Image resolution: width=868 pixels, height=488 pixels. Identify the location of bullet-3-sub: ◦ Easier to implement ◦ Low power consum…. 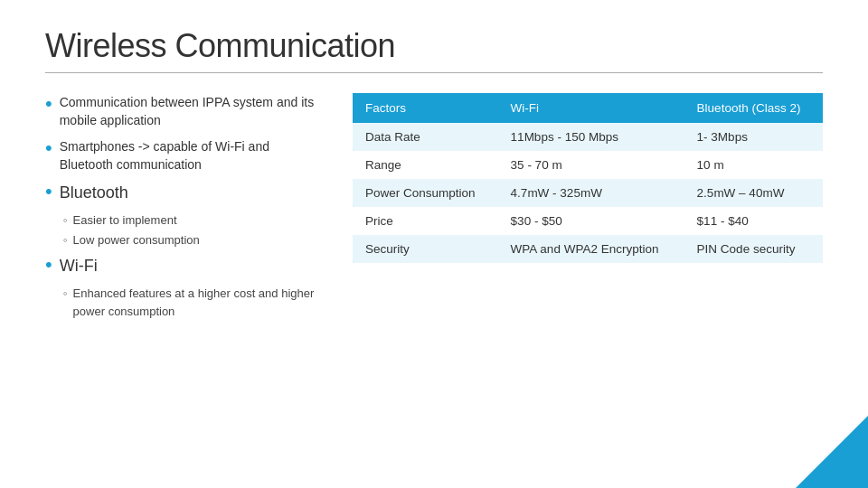
(185, 230).